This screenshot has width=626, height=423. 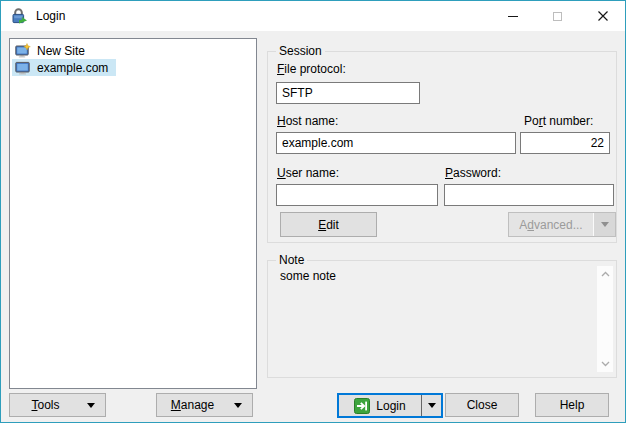 I want to click on new-site-icon, so click(x=23, y=51).